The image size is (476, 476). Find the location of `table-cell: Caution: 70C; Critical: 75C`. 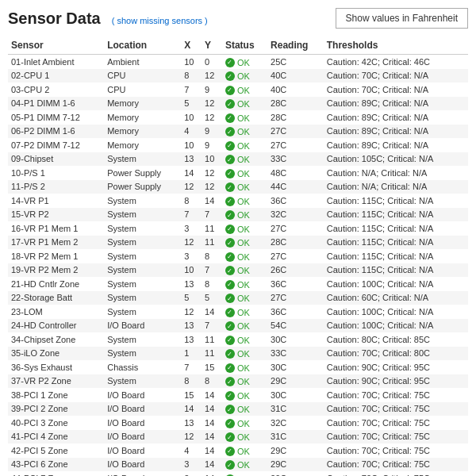

table-cell: Caution: 70C; Critical: 75C is located at coordinates (396, 465).